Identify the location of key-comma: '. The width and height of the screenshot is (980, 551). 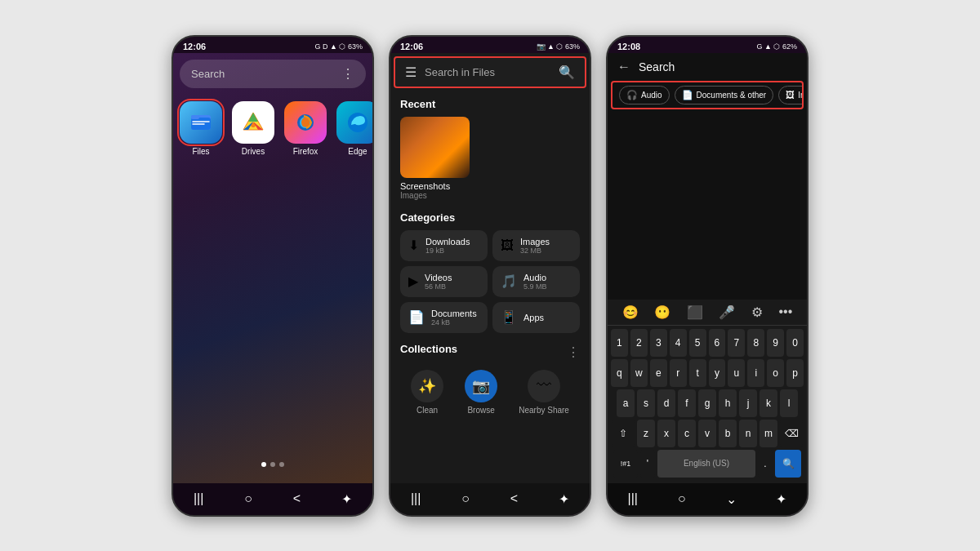
(648, 464).